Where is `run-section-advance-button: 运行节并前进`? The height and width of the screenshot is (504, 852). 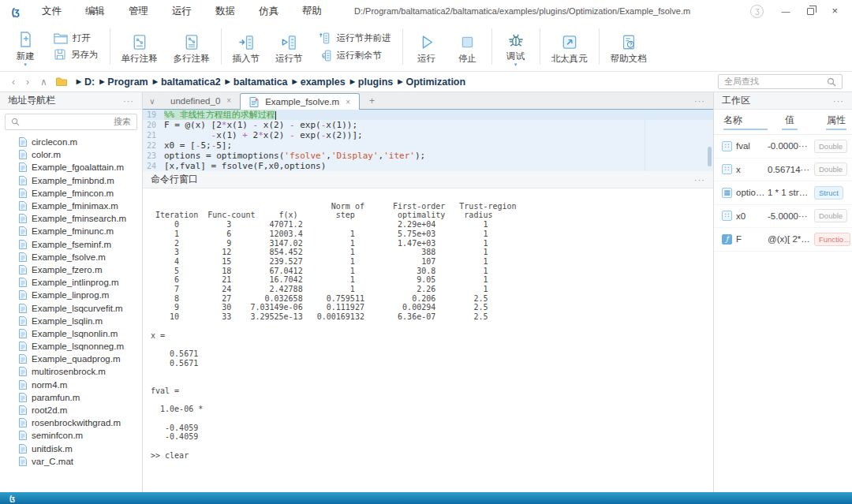
run-section-advance-button: 运行节并前进 is located at coordinates (355, 38).